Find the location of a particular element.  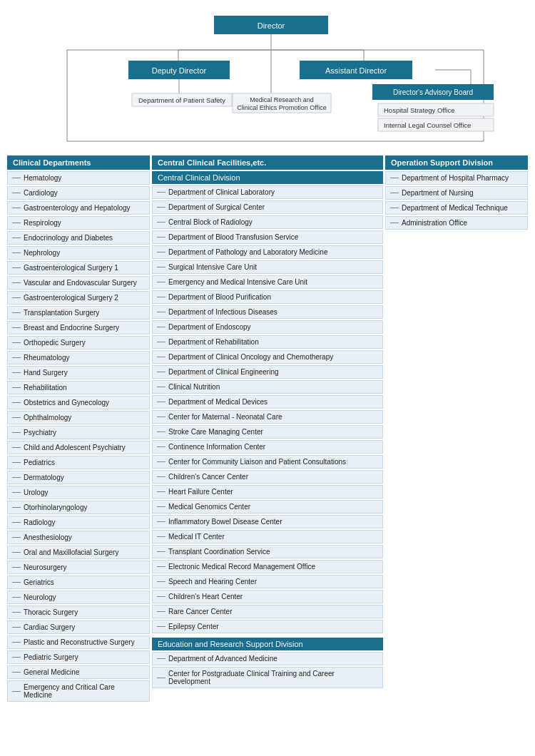

svg-text: Assistant Director is located at coordinates (357, 71).